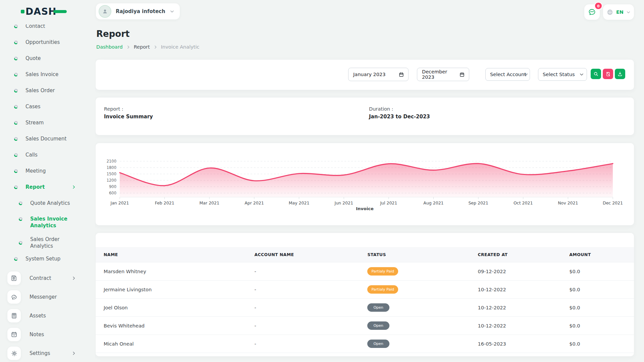 The width and height of the screenshot is (644, 362). What do you see at coordinates (165, 203) in the screenshot?
I see `x-axis-label: Feb 2021` at bounding box center [165, 203].